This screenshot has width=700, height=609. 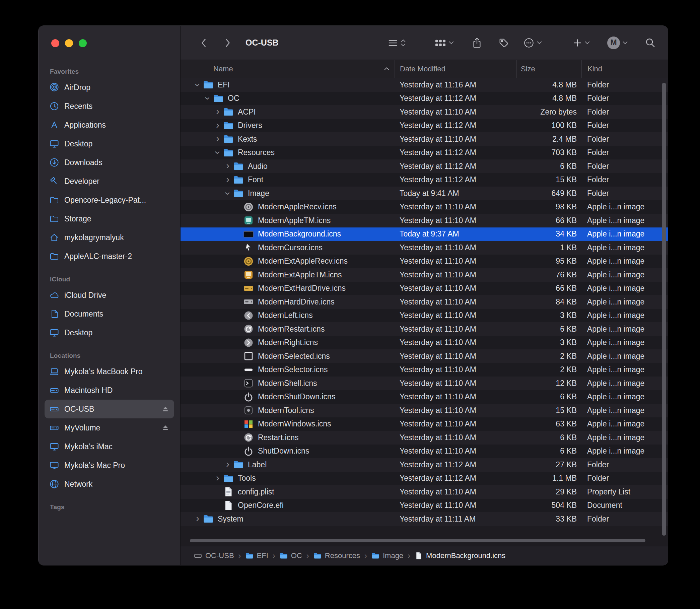 I want to click on file-row-efi: ›EFIYesterday at 11:16 AM4.8 MBFolder, so click(x=424, y=85).